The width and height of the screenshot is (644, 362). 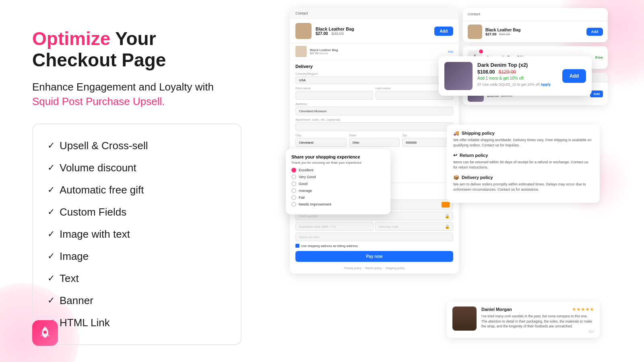 What do you see at coordinates (45, 333) in the screenshot?
I see `logo-container` at bounding box center [45, 333].